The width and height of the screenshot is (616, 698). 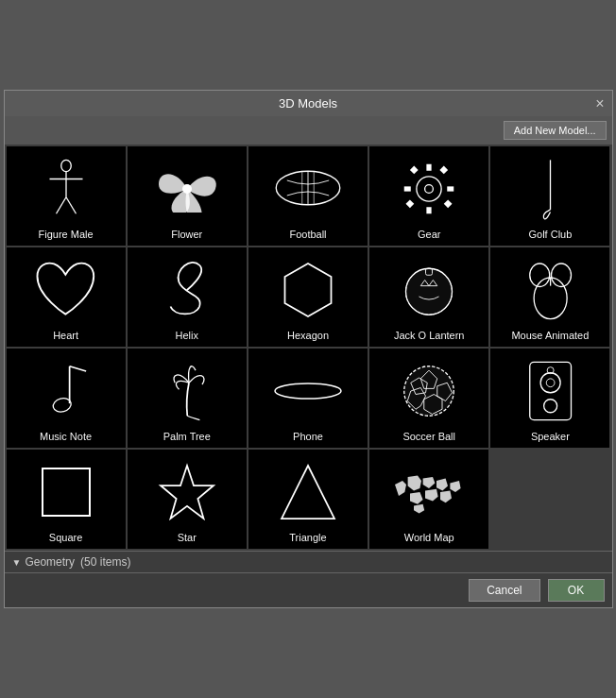 I want to click on golf-club-label: Golf Club, so click(x=550, y=234).